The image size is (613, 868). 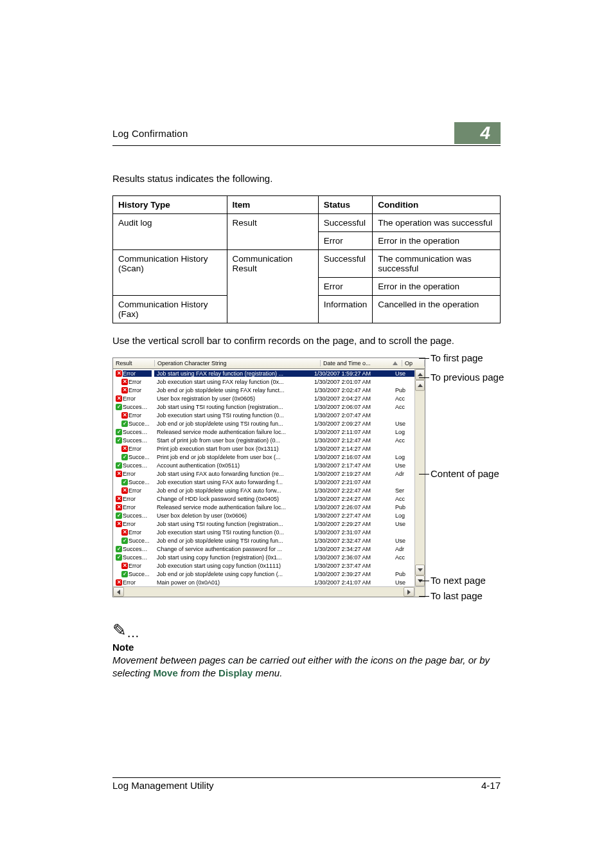 What do you see at coordinates (263, 549) in the screenshot?
I see `grid-row: ✓SuccessfulChange of service authenticat…` at bounding box center [263, 549].